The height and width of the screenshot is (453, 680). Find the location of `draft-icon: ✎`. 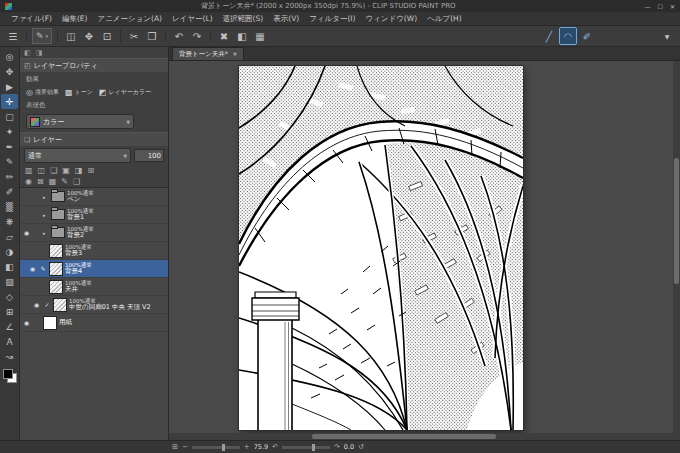

draft-icon: ✎ is located at coordinates (64, 182).